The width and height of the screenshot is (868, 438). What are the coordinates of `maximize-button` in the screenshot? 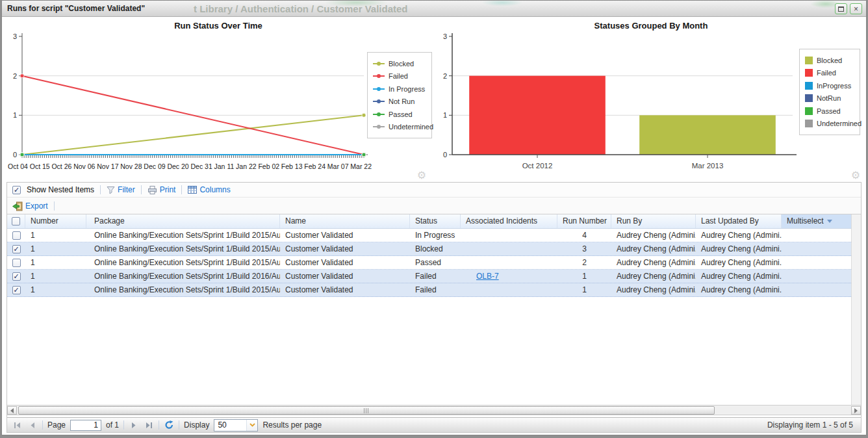 It's located at (841, 9).